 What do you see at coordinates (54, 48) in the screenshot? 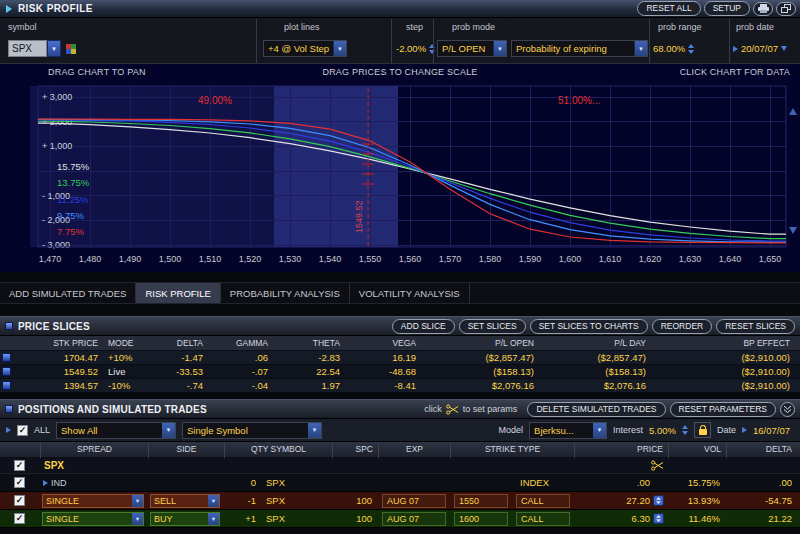
I see `symbol-dropdown-button: ▼` at bounding box center [54, 48].